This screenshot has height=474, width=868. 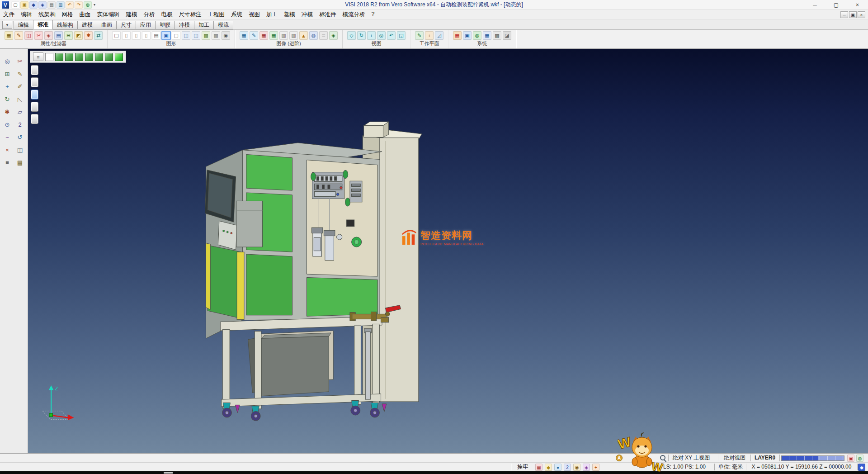 I want to click on ucs-cube-icon: ◈, so click(x=586, y=467).